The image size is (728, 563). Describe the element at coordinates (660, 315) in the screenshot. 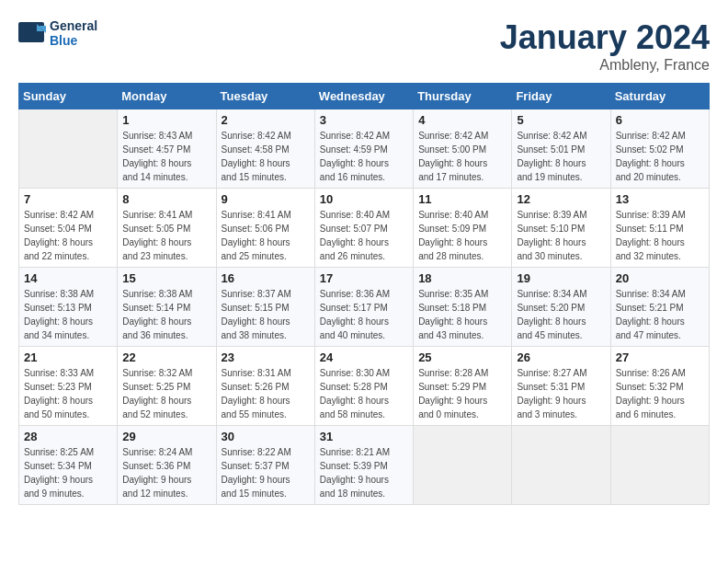

I see `day-info: Sunrise: 8:34 AM Sunset: 5:21 PM Dayligh…` at that location.